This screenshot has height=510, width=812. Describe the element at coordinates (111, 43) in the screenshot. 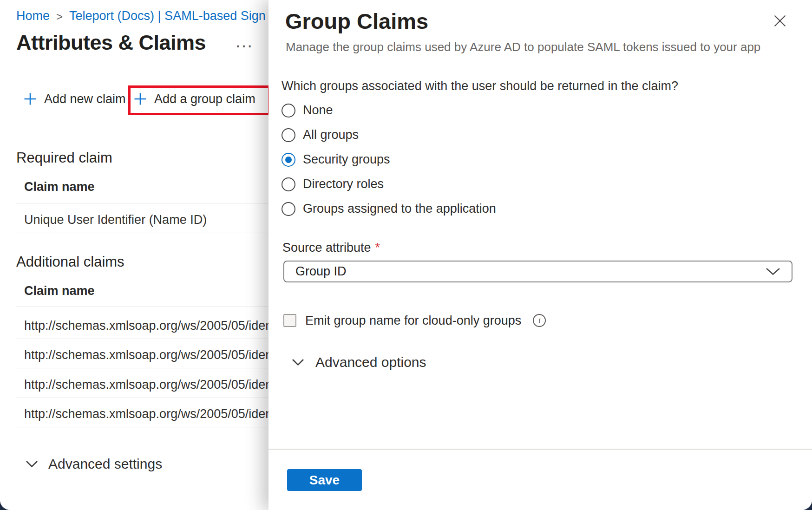

I see `page-title: Attributes & Claims` at that location.